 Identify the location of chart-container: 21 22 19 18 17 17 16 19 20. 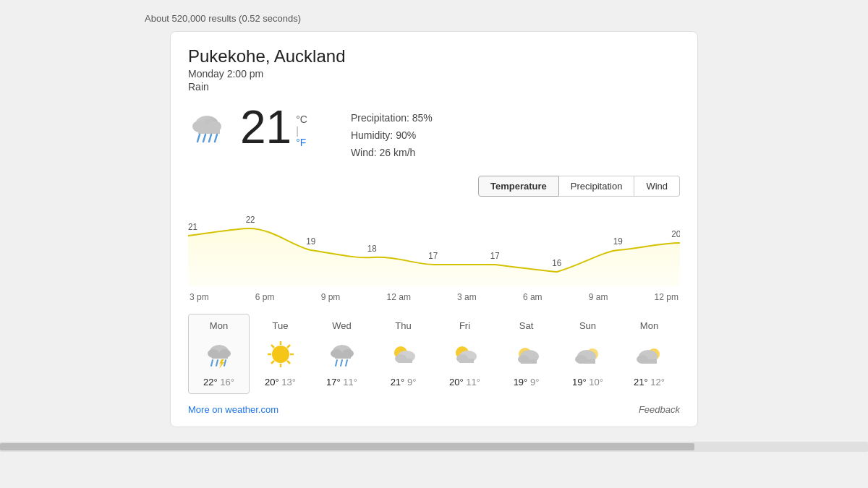
(434, 250).